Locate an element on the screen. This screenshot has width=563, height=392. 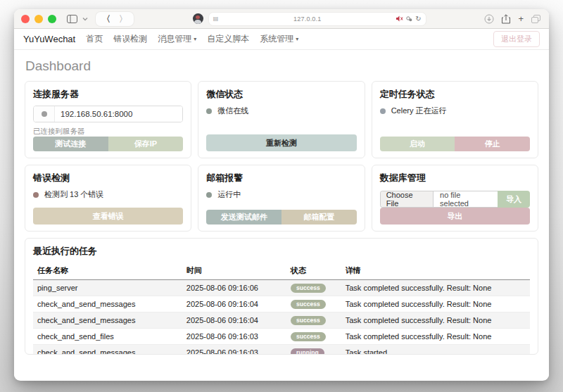
card-title: 定时任务状态 is located at coordinates (455, 94).